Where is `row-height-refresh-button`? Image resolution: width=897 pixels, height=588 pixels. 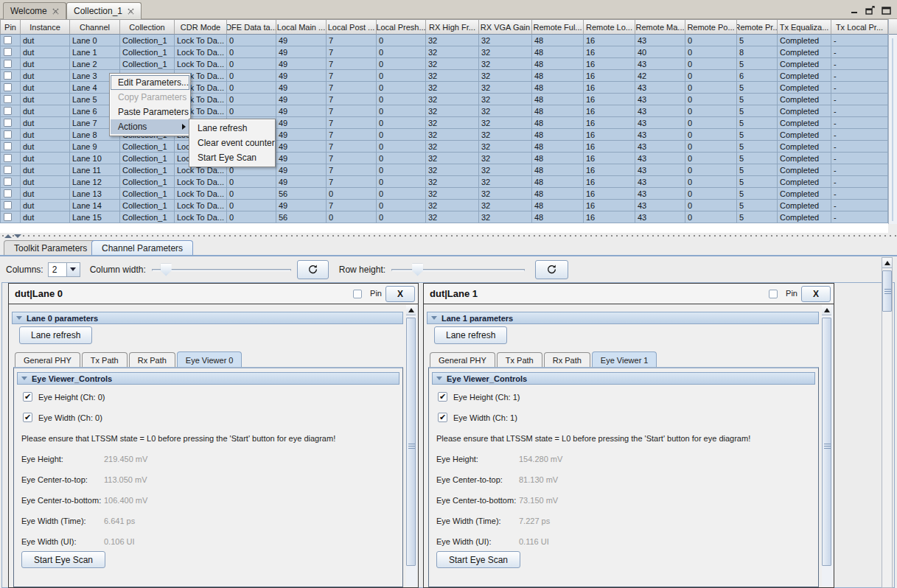
row-height-refresh-button is located at coordinates (551, 270).